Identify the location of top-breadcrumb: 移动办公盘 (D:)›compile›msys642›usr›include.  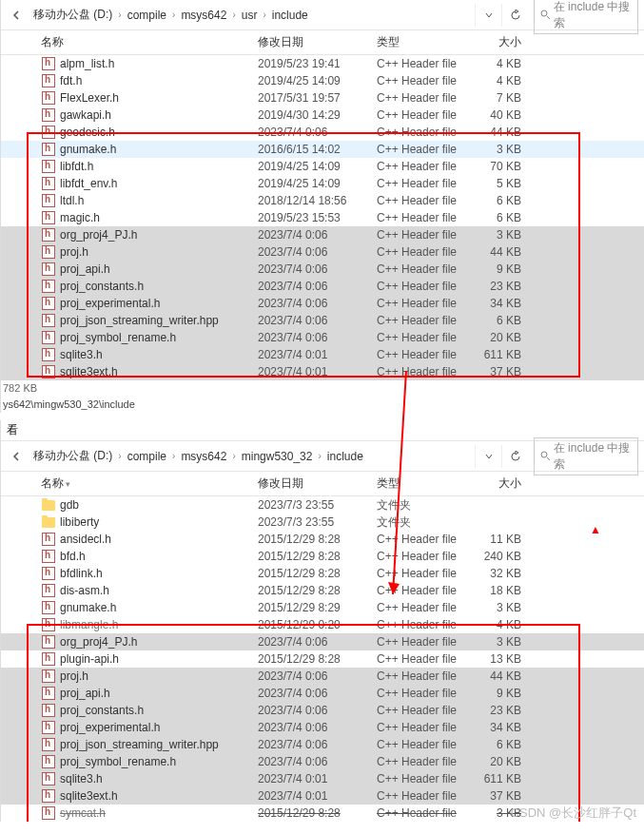
(250, 15).